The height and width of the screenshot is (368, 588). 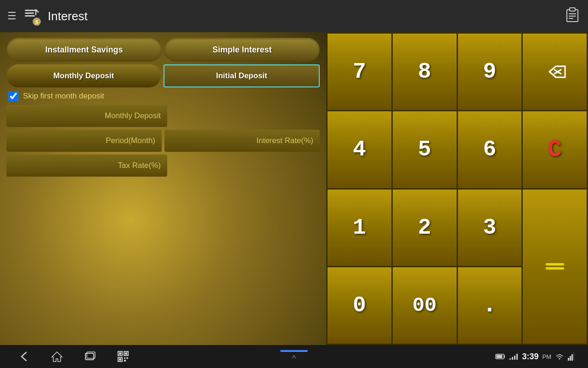 What do you see at coordinates (555, 267) in the screenshot?
I see `key-equals` at bounding box center [555, 267].